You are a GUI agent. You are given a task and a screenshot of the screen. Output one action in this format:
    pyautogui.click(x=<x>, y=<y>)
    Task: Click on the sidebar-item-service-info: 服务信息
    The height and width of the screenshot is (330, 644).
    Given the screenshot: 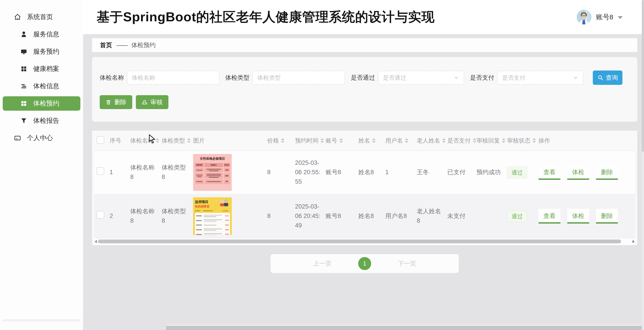 What is the action you would take?
    pyautogui.click(x=42, y=34)
    